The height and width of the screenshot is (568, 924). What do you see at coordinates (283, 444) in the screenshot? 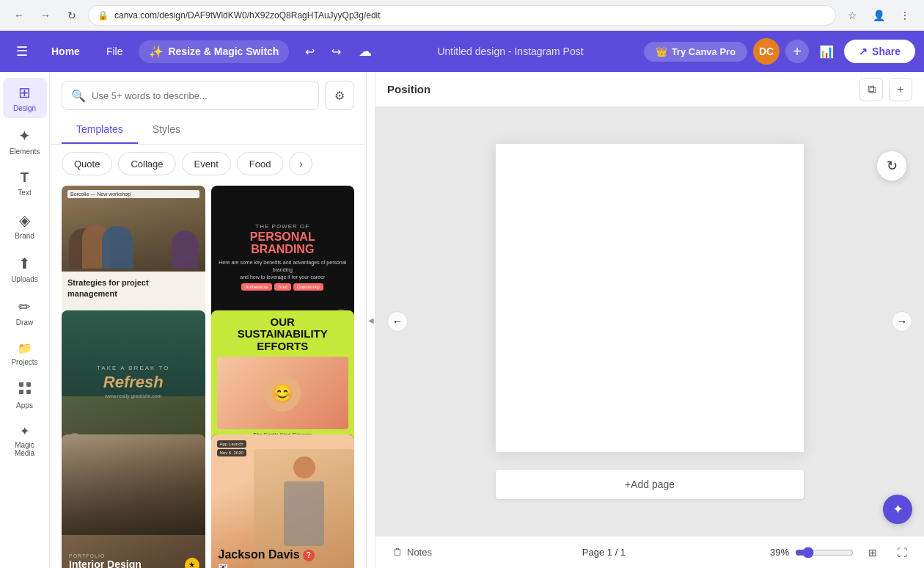
I see `jackson-chip-row: App Launch` at bounding box center [283, 444].